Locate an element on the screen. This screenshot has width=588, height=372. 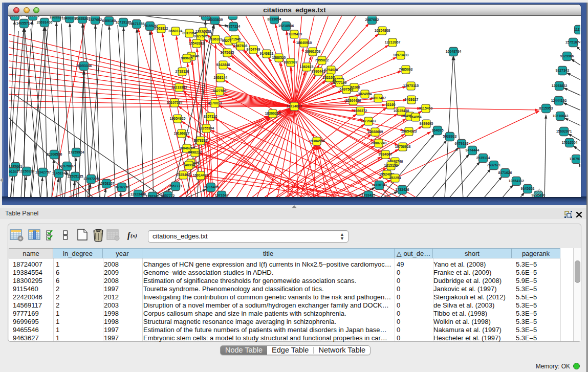
svg-text: 17016504 is located at coordinates (570, 142).